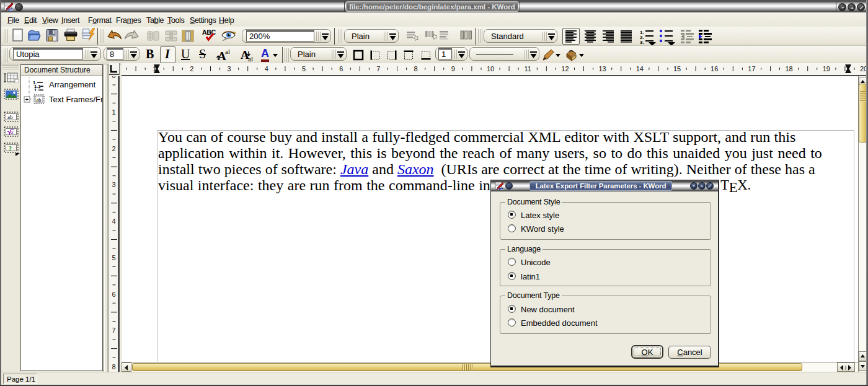 The width and height of the screenshot is (868, 386). What do you see at coordinates (640, 69) in the screenshot?
I see `svg-text: 14` at bounding box center [640, 69].